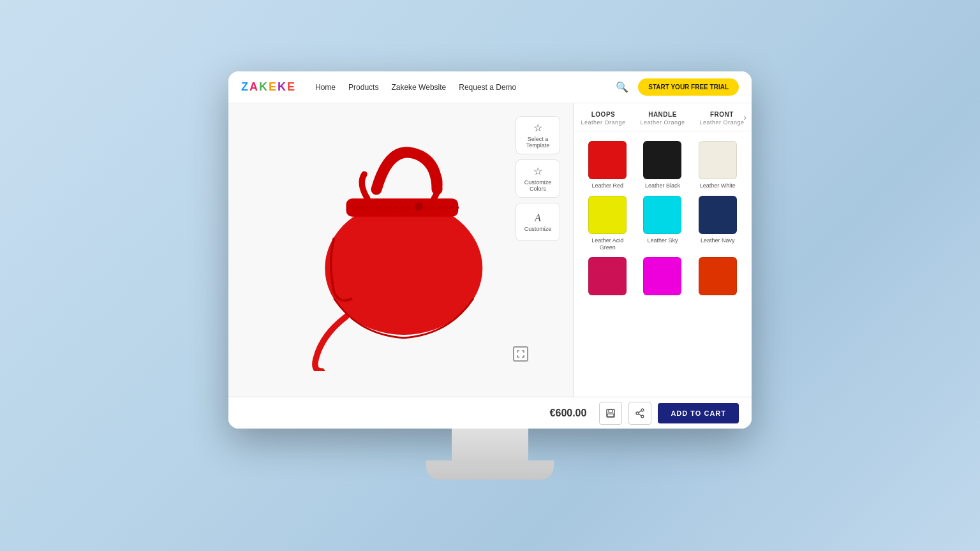  What do you see at coordinates (662, 117) in the screenshot?
I see `color-panel-header: LOOPS Leather Orange HANDLE Leather Oran…` at bounding box center [662, 117].